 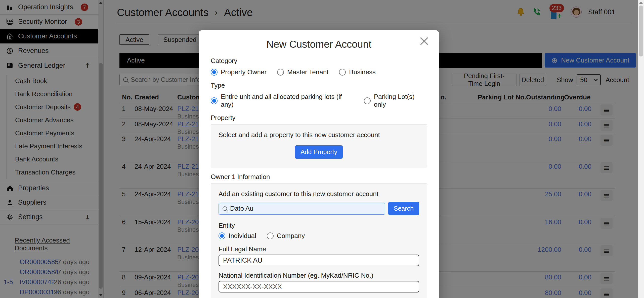 What do you see at coordinates (362, 72) in the screenshot?
I see `radio-label: Business` at bounding box center [362, 72].